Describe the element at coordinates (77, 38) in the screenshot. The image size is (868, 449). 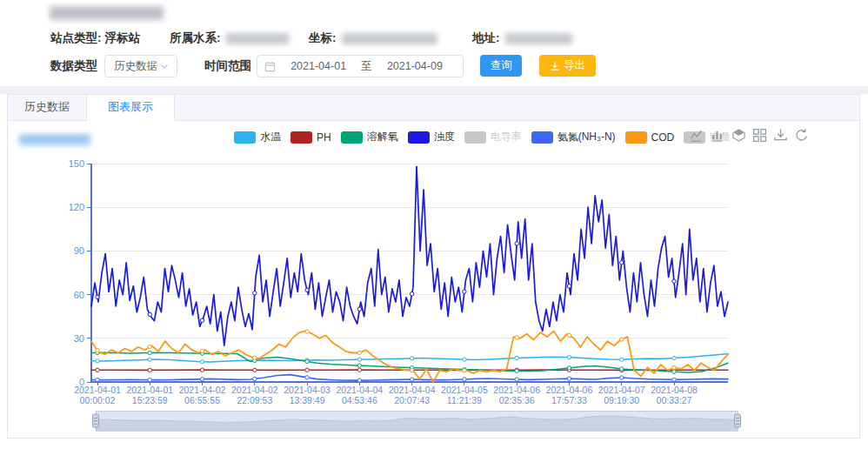
I see `station-type-label: 站点类型:` at that location.